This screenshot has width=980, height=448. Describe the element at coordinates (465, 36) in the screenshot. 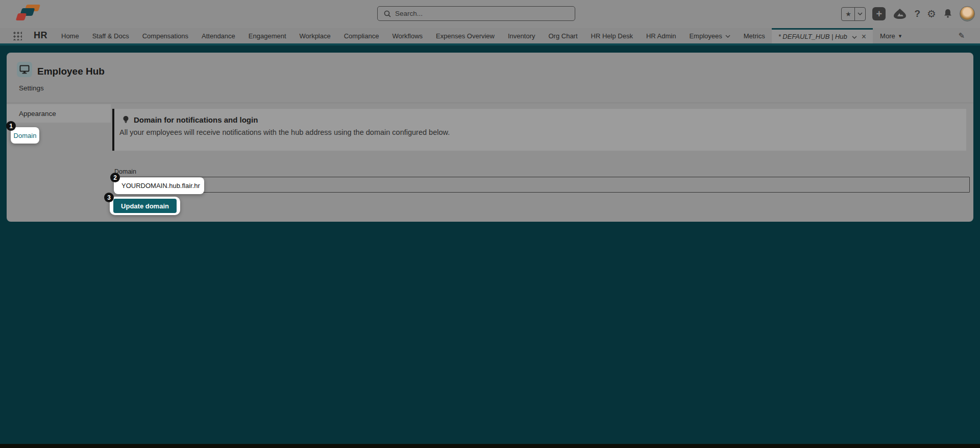

I see `nav-tab-expenses-overview: Expenses Overview` at that location.